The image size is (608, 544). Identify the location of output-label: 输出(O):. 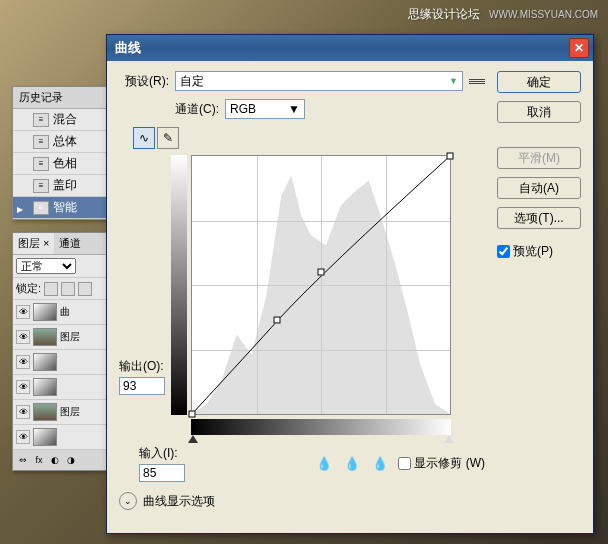
(142, 366).